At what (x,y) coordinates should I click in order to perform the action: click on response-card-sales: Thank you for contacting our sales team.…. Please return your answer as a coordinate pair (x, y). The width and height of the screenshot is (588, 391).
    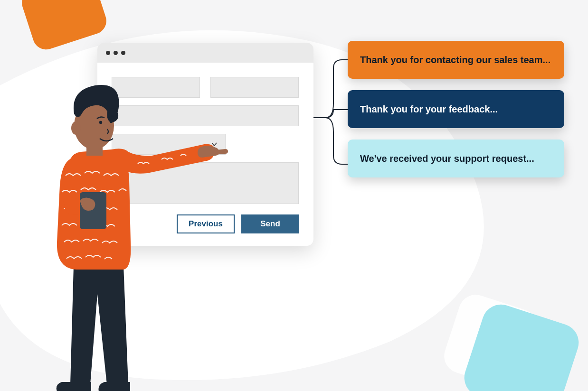
    Looking at the image, I should click on (456, 60).